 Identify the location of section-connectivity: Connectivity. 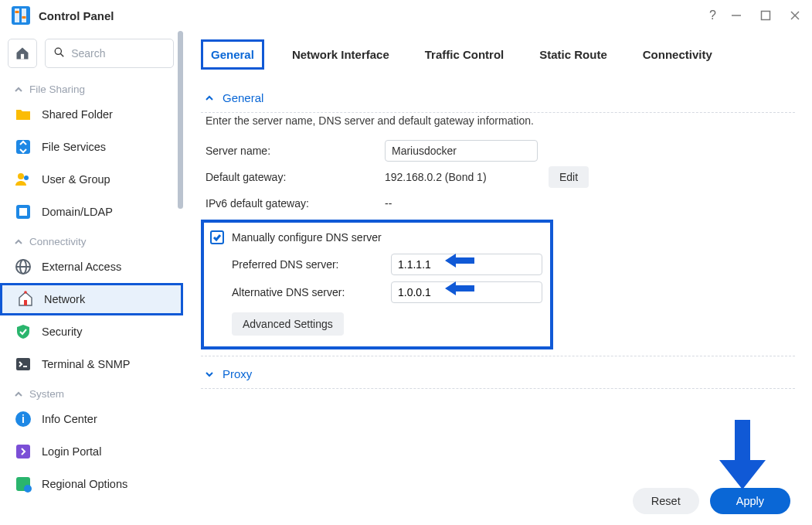
(91, 240).